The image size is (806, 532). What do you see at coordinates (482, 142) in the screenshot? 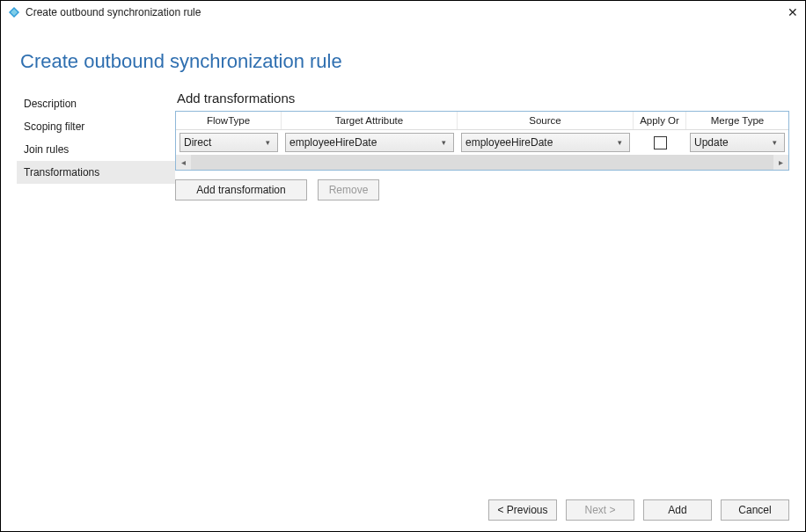
I see `table-row: Direct ▾ employeeHireDate ▾` at bounding box center [482, 142].